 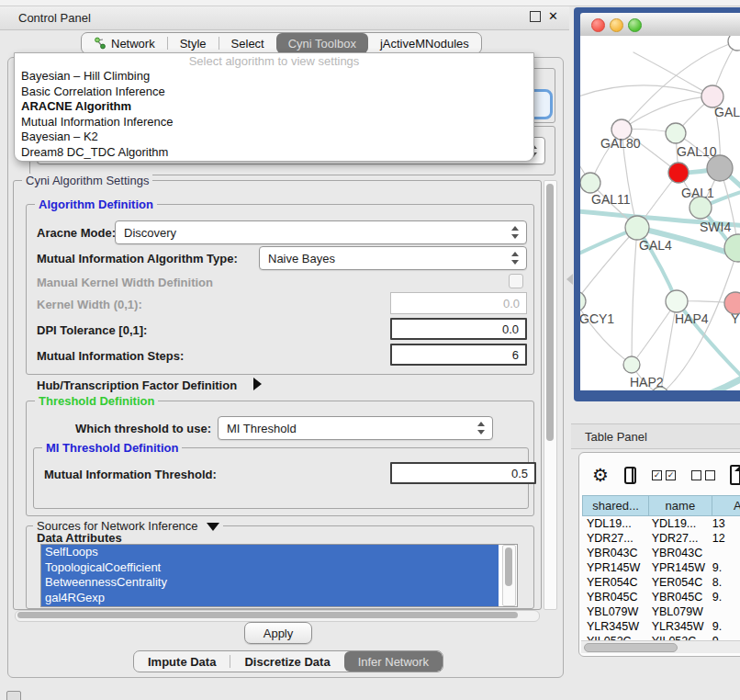 What do you see at coordinates (535, 17) in the screenshot?
I see `float-panel-icon` at bounding box center [535, 17].